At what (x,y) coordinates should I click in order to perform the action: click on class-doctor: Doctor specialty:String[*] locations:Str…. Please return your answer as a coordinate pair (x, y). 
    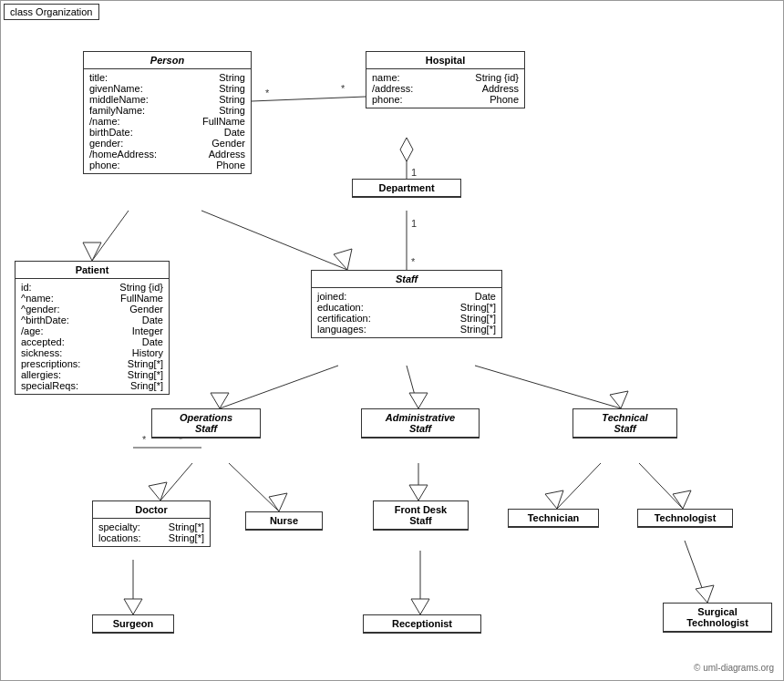
    Looking at the image, I should click on (151, 523).